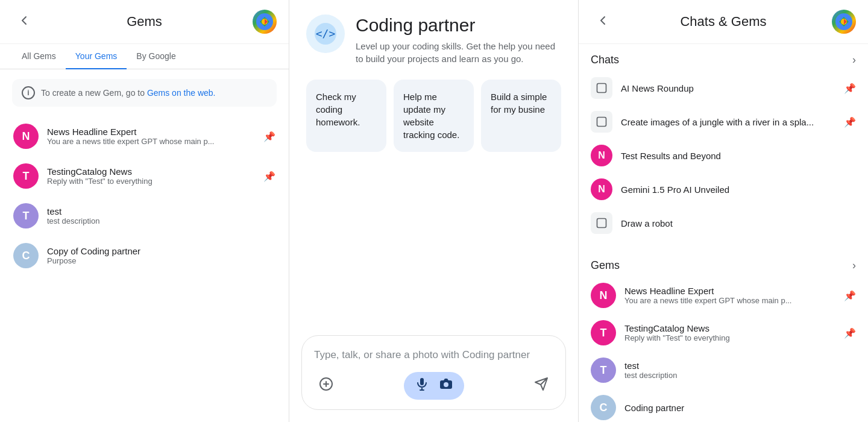 Image resolution: width=868 pixels, height=422 pixels. I want to click on info-text: To create a new Gem, go to Gems on the w…, so click(128, 93).